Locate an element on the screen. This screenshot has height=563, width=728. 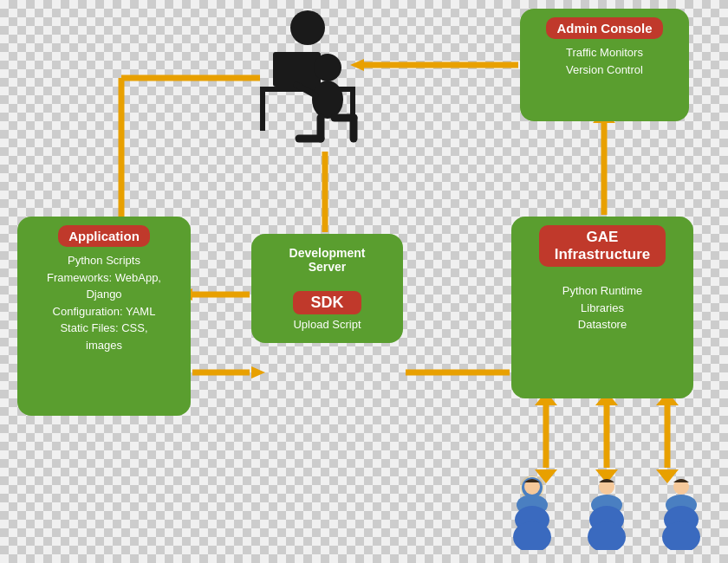
gae-infra-box: GAE Infrastructure Python Runtime Librar… is located at coordinates (602, 307).